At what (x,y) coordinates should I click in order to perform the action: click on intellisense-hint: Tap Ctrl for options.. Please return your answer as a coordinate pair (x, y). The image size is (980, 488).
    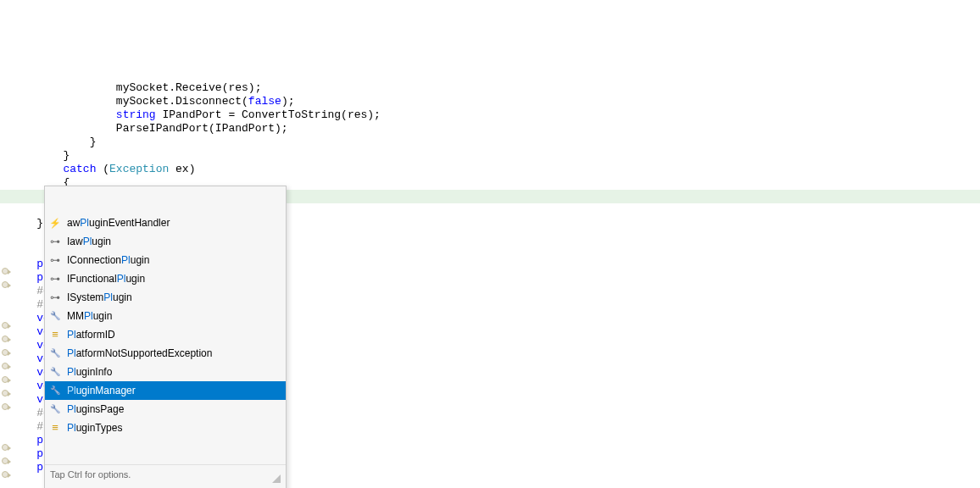
    Looking at the image, I should click on (90, 474).